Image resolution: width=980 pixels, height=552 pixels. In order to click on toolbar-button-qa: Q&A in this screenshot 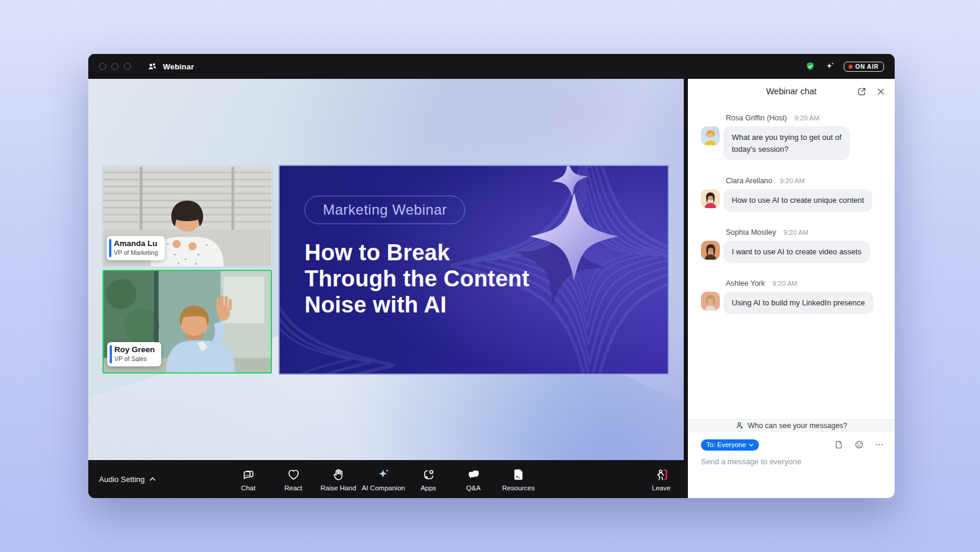, I will do `click(473, 479)`.